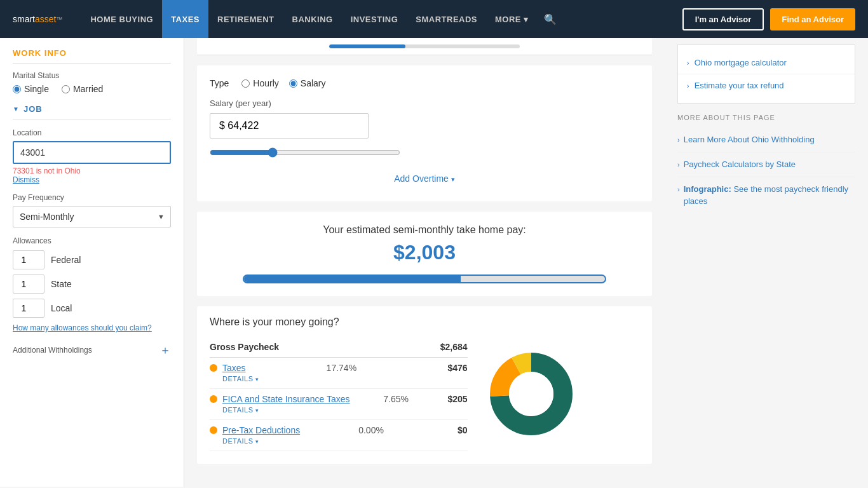  What do you see at coordinates (92, 56) in the screenshot?
I see `work-info-title: WORK INFO` at bounding box center [92, 56].